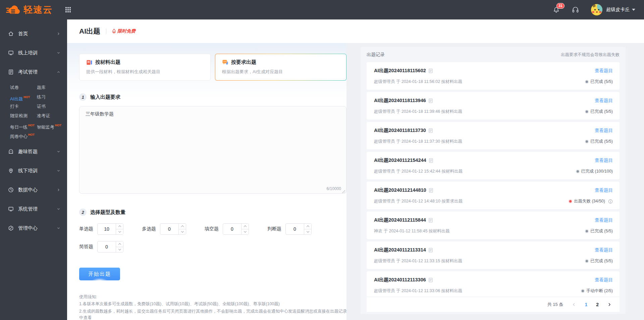 The height and width of the screenshot is (320, 644). What do you see at coordinates (212, 229) in the screenshot?
I see `question-type-label: 填空题` at bounding box center [212, 229].